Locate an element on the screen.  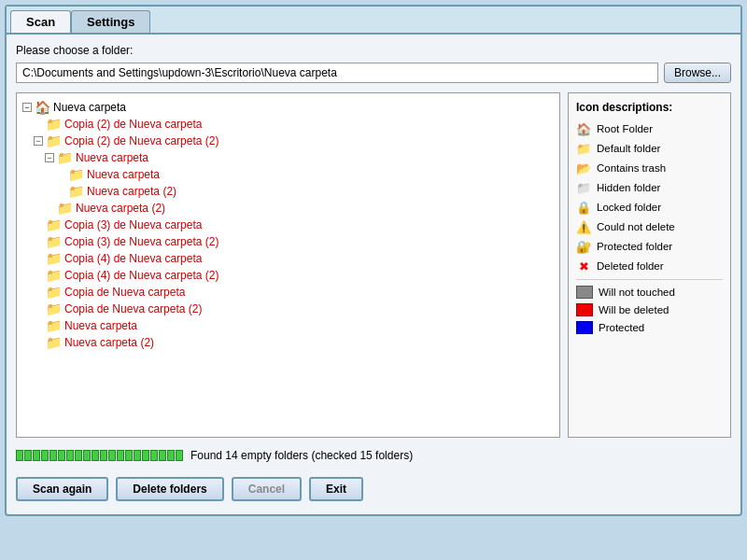
path-row: Browse... is located at coordinates (374, 73).